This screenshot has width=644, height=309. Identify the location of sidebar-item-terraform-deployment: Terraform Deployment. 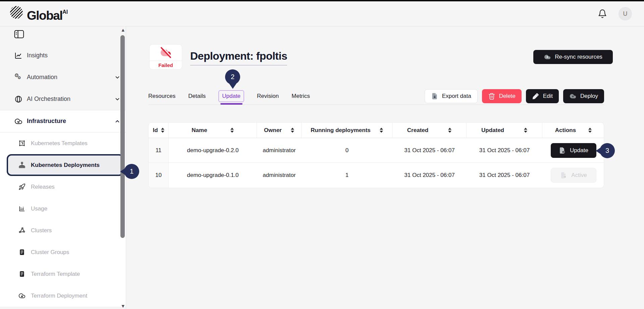
(63, 296).